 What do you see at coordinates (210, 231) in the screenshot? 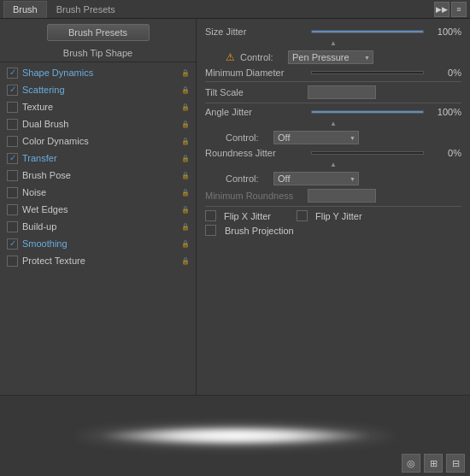
I see `brush-projection-checkbox` at bounding box center [210, 231].